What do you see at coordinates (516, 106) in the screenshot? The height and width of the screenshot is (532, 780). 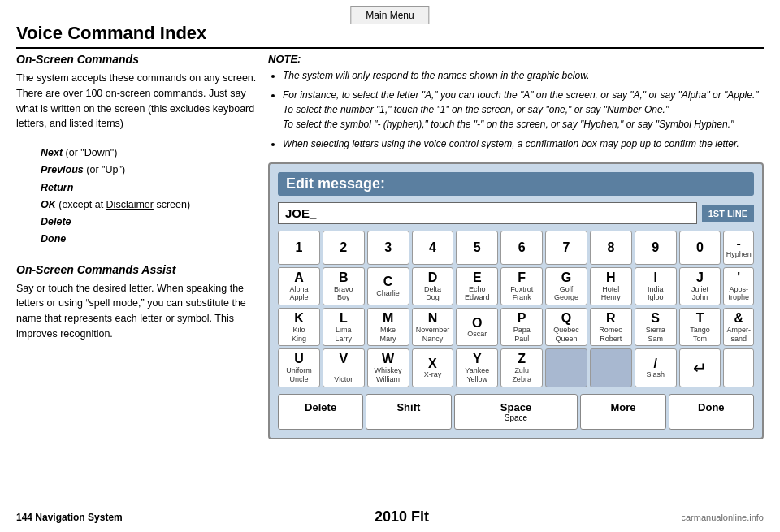 I see `right-column: NOTE: The system will only respond to th…` at bounding box center [516, 106].